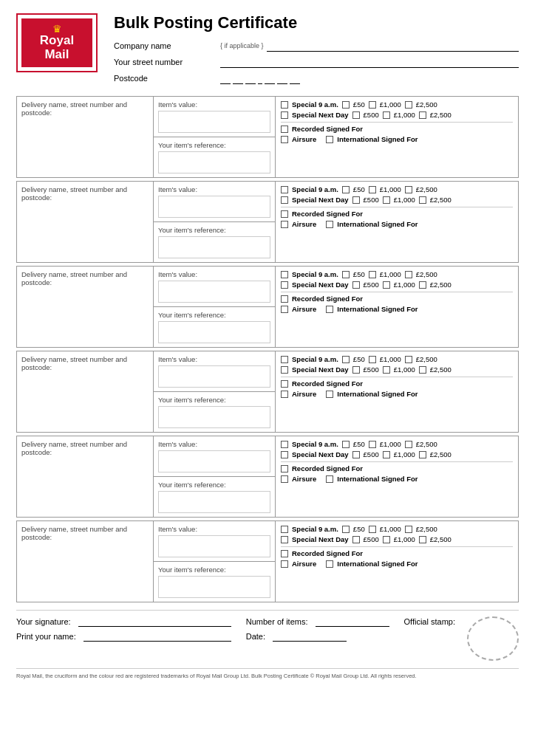 This screenshot has width=535, height=756. Describe the element at coordinates (393, 46) in the screenshot. I see `company-input` at that location.